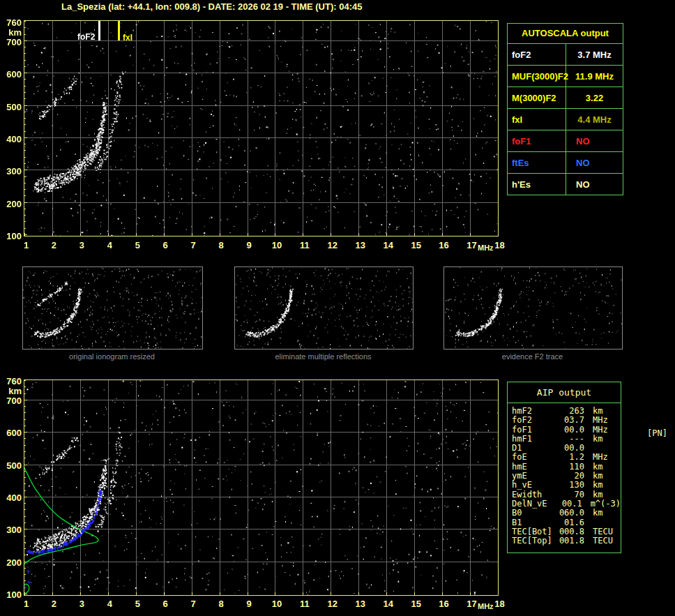  I want to click on thumbnail-caption: original ionogram resized, so click(112, 356).